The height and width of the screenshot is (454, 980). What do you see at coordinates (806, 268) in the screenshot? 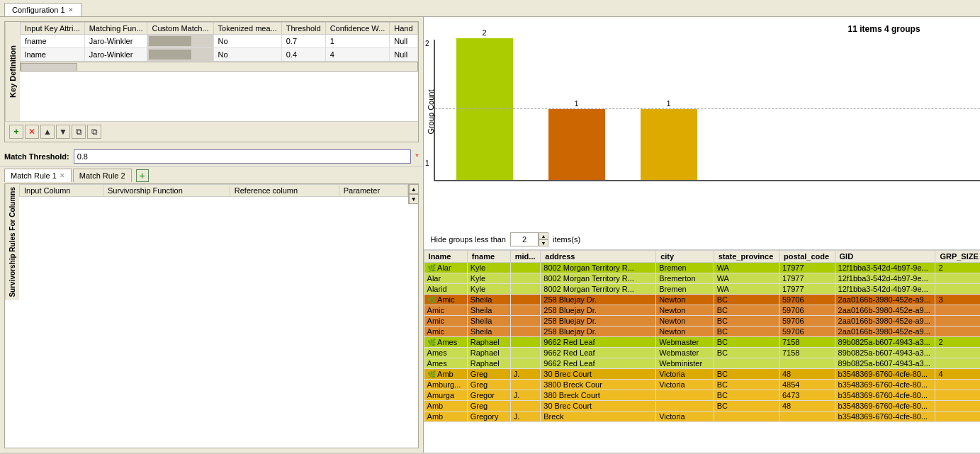
I see `cell-postal: 17977` at bounding box center [806, 268].